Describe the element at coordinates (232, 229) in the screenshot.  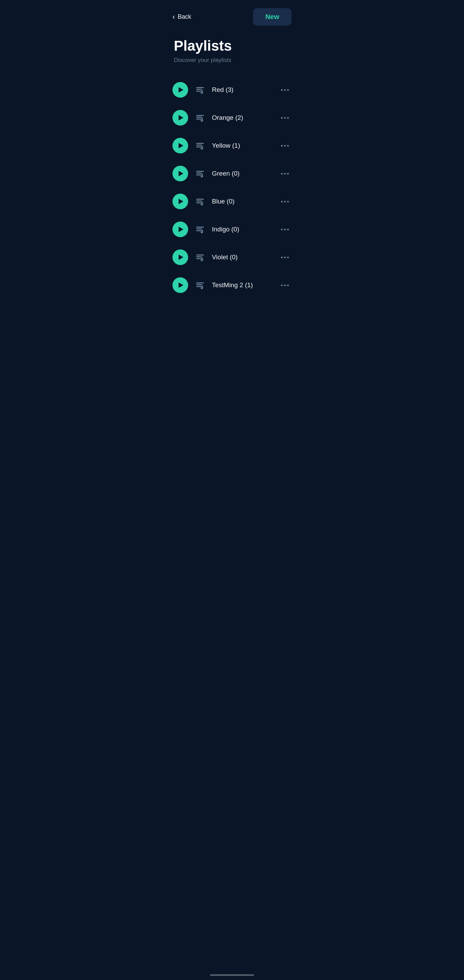
I see `list-item: Indigo (0)` at that location.